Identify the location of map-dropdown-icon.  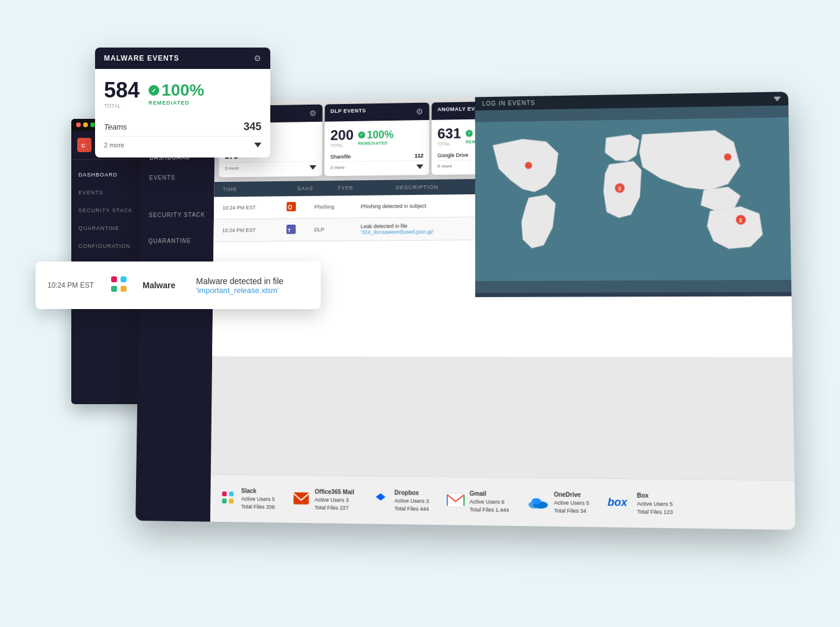
(777, 99).